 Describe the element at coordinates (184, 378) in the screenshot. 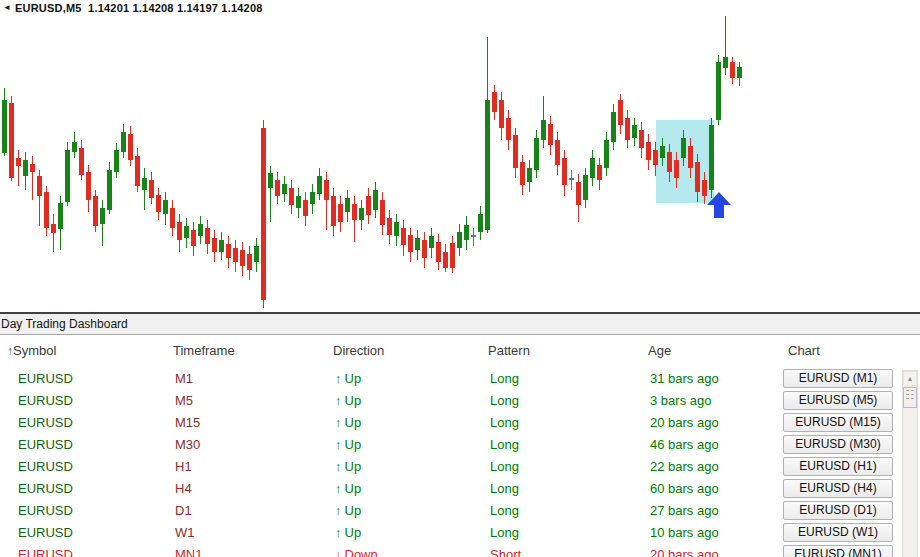

I see `cell-timeframe: M1` at that location.